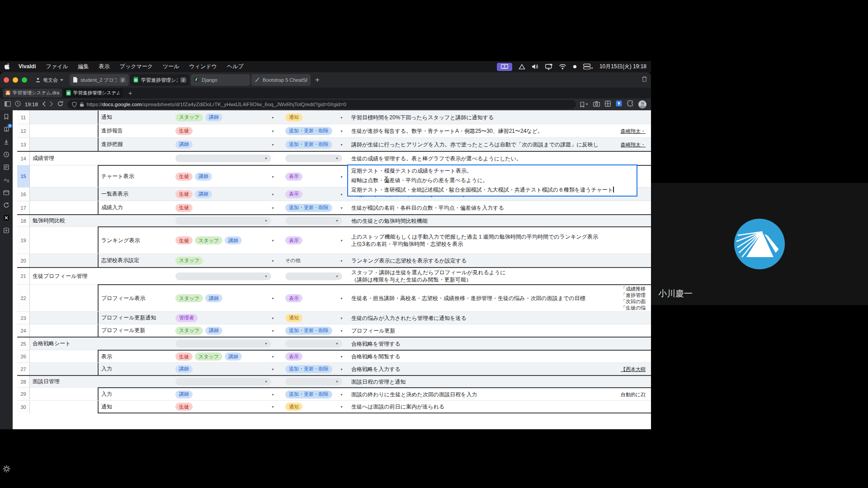 The width and height of the screenshot is (868, 488). I want to click on note-cell: 森崎翔太・, so click(636, 145).